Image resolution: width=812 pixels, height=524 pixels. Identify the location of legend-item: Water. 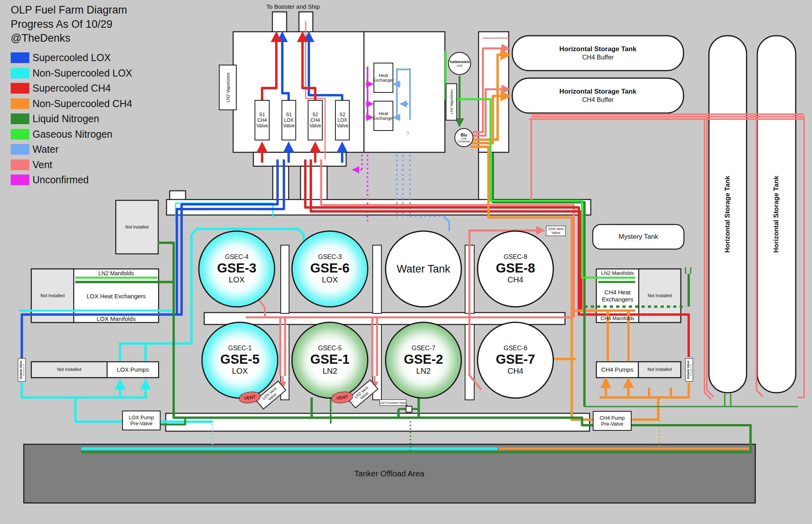
(35, 149).